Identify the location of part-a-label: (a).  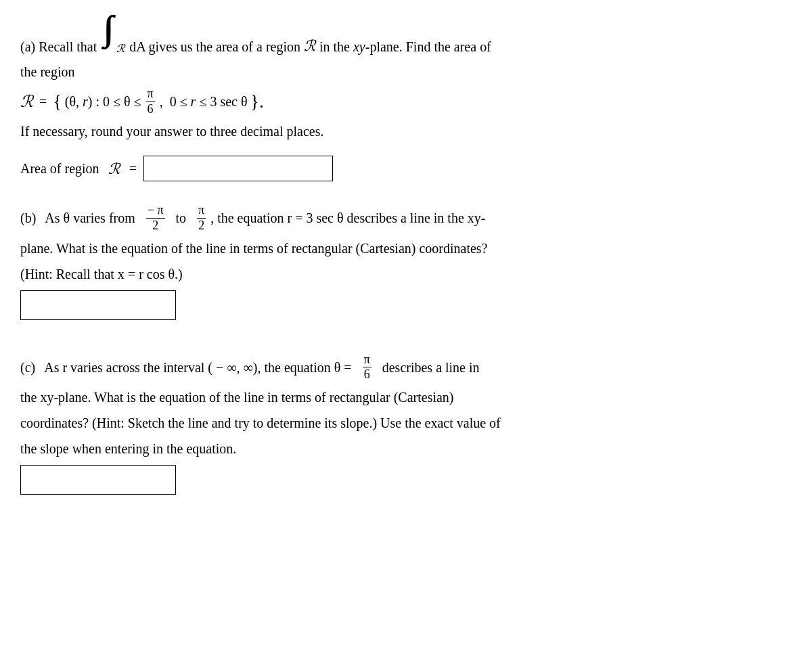
(28, 47).